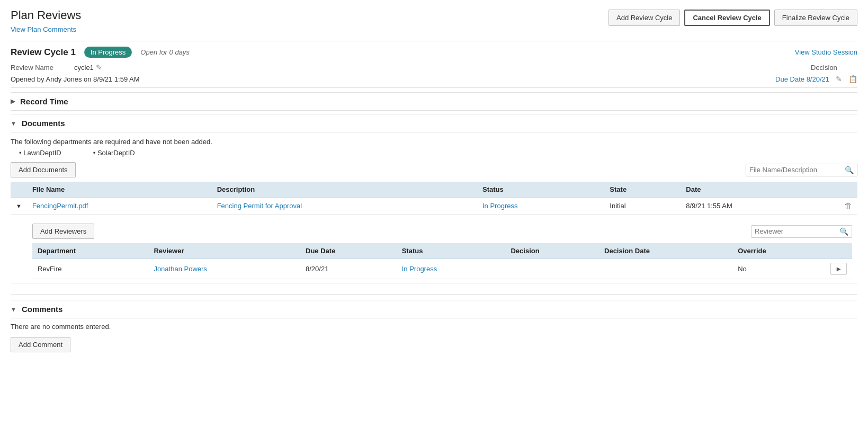  I want to click on review-name-label: Review Name, so click(42, 68).